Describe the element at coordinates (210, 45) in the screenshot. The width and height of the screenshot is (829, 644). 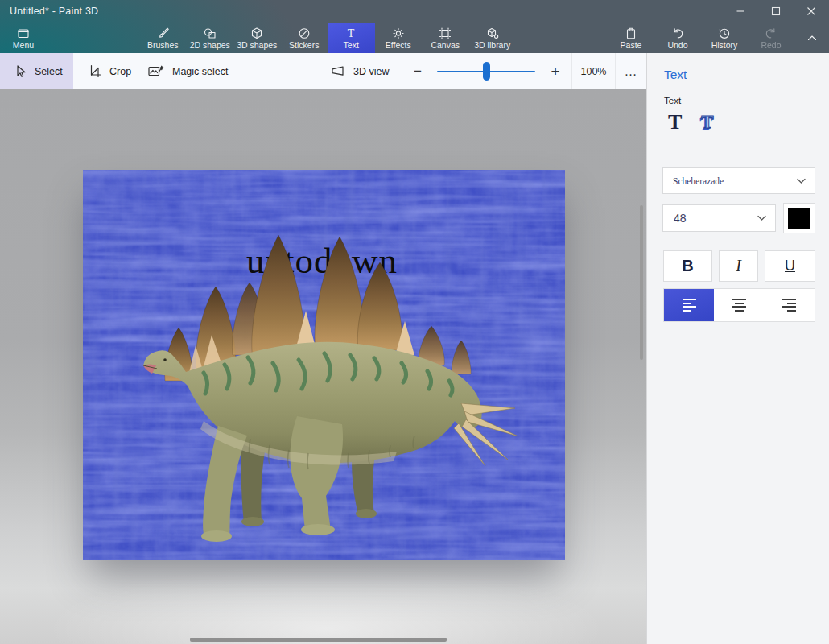
I see `tab-label: 2D shapes` at that location.